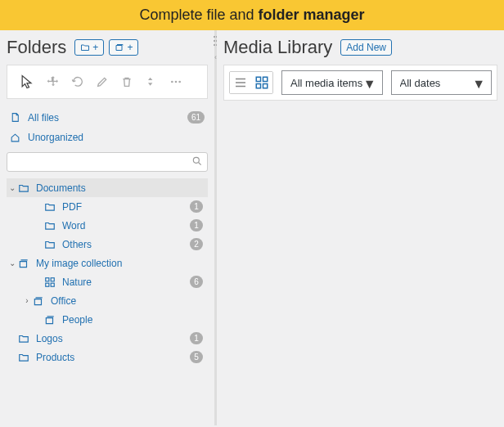 This screenshot has width=504, height=427. Describe the element at coordinates (176, 82) in the screenshot. I see `more-icon` at that location.